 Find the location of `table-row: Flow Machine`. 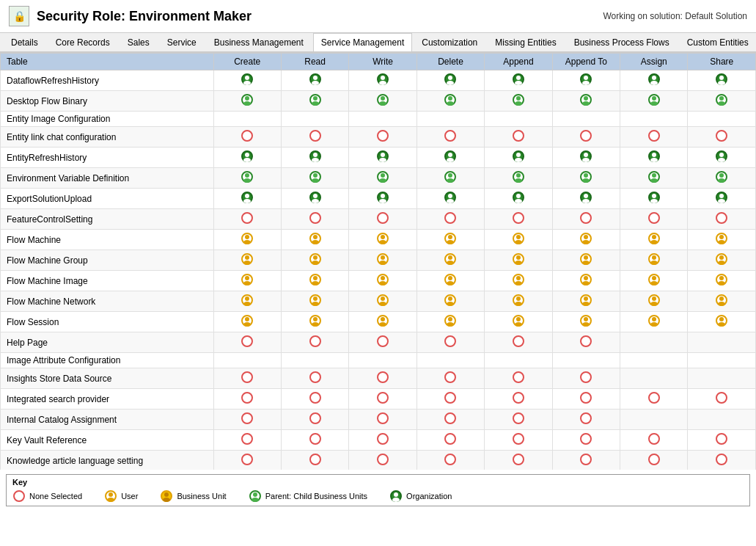

table-row: Flow Machine is located at coordinates (378, 240).